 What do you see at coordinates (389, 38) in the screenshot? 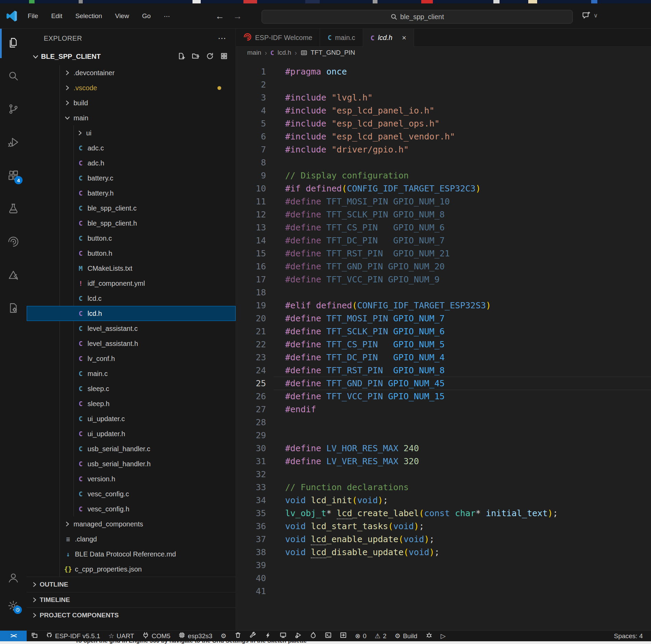
I see `tab-lcd-h: Clcd.h×` at bounding box center [389, 38].